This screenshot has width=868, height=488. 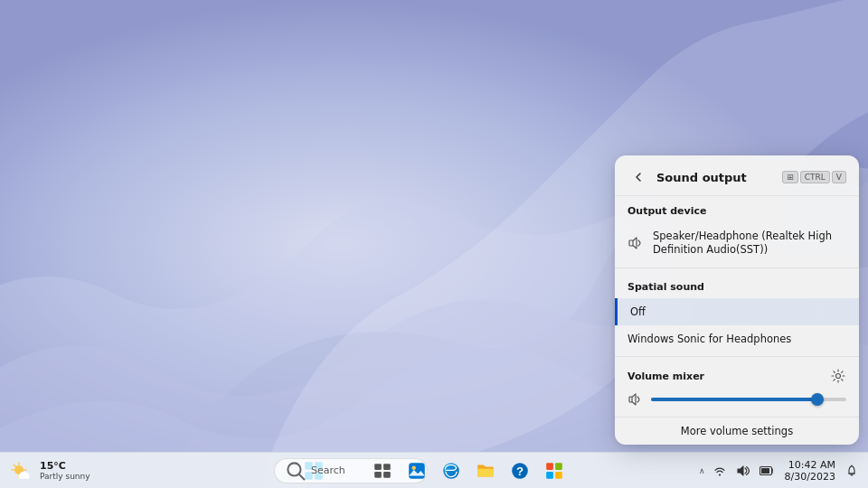 I want to click on volume-tray-icon, so click(x=743, y=471).